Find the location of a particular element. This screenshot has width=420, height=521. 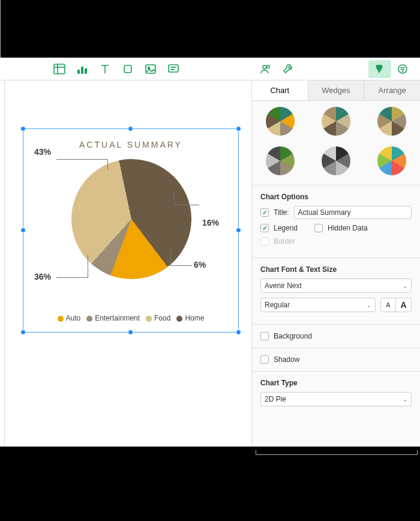

legend-item: Auto is located at coordinates (70, 318).